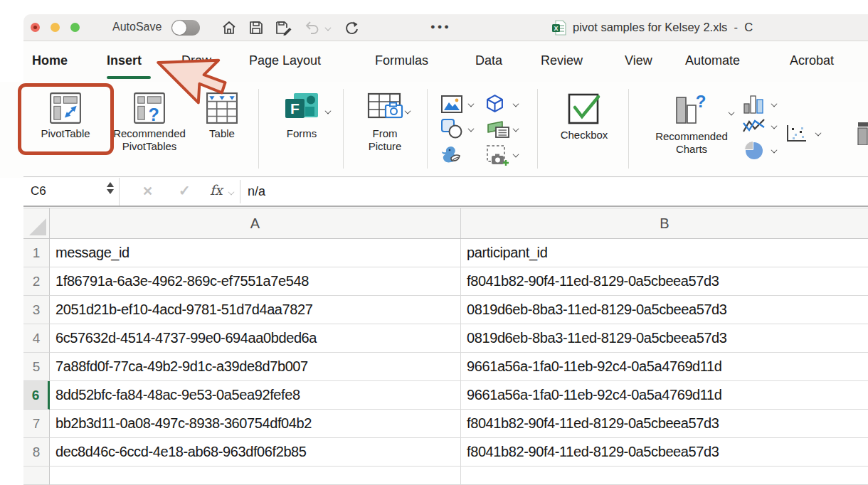 The image size is (868, 485). I want to click on name-box: C6, so click(71, 192).